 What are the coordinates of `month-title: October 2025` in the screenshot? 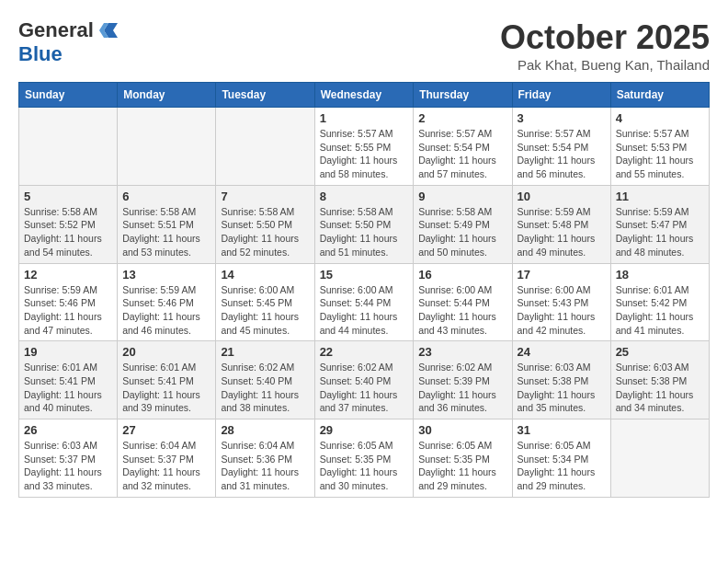 It's located at (605, 38).